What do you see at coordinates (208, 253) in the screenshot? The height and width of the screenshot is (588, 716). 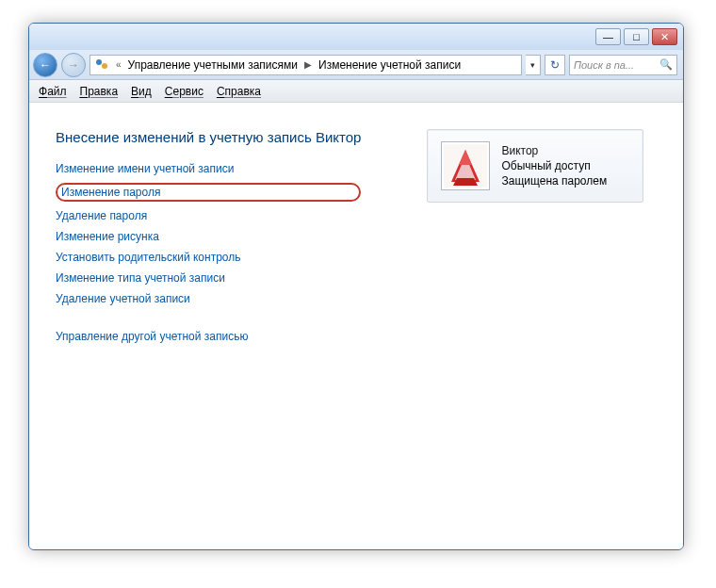 I see `action-links: Изменение имени учетной записи Изменение…` at bounding box center [208, 253].